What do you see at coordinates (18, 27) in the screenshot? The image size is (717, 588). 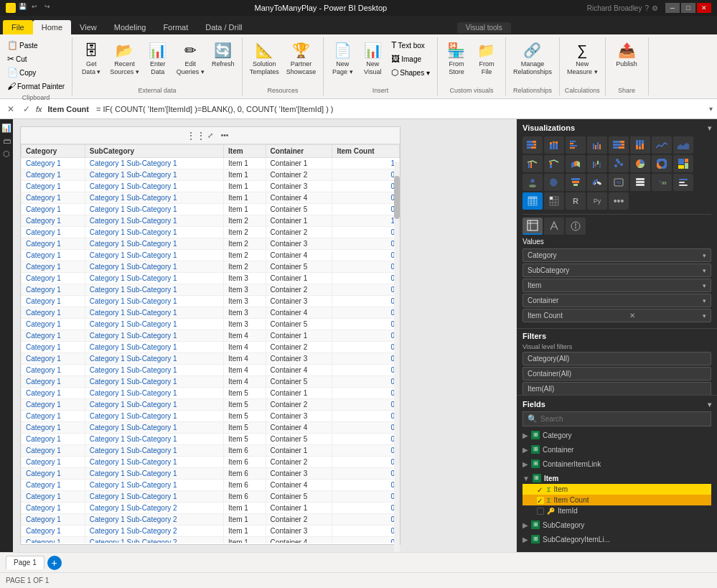 I see `tab-file: File` at bounding box center [18, 27].